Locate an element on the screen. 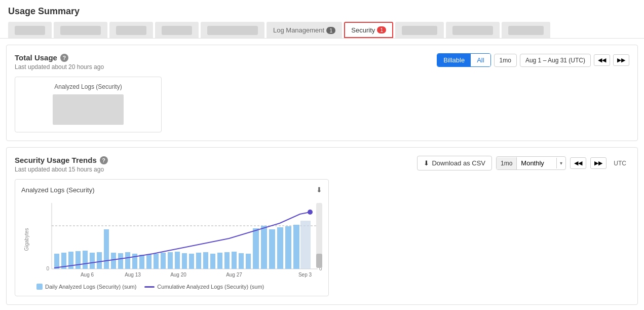 This screenshot has height=310, width=644. total-usage-header: Total Usage ? Last updated about 20 hour… is located at coordinates (322, 62).